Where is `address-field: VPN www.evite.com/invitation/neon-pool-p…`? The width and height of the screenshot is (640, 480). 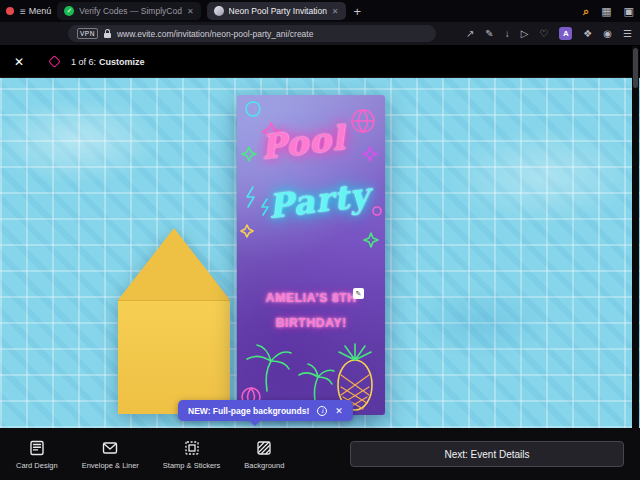
address-field: VPN www.evite.com/invitation/neon-pool-p… is located at coordinates (252, 34).